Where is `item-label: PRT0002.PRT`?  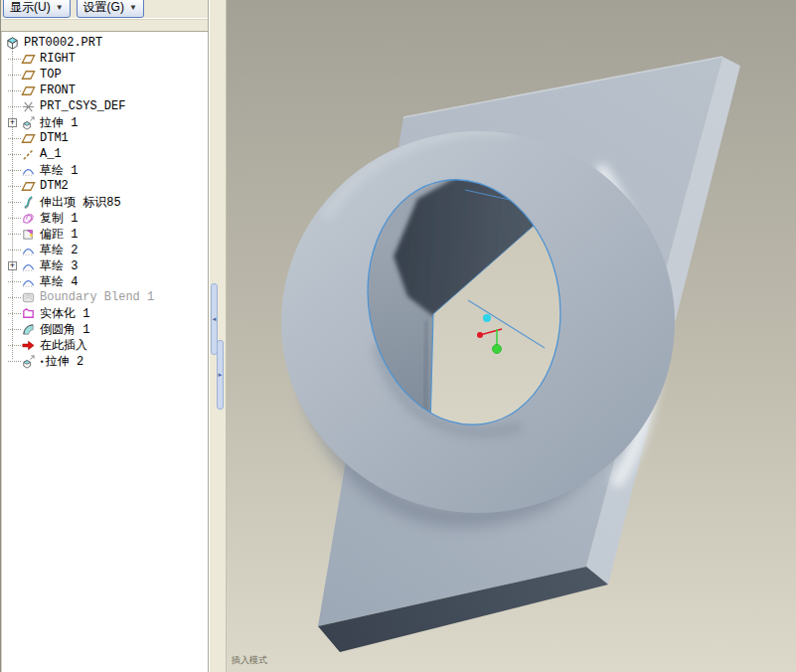
item-label: PRT0002.PRT is located at coordinates (64, 43).